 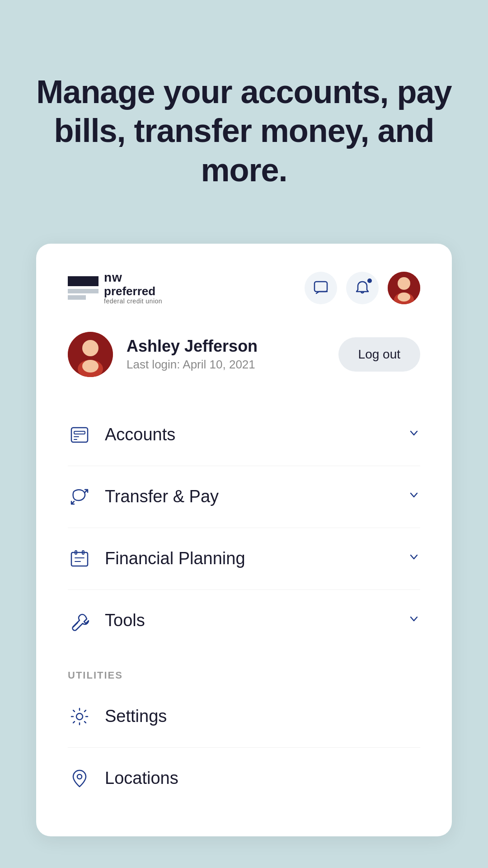 I want to click on transfer-chevron-icon, so click(x=414, y=496).